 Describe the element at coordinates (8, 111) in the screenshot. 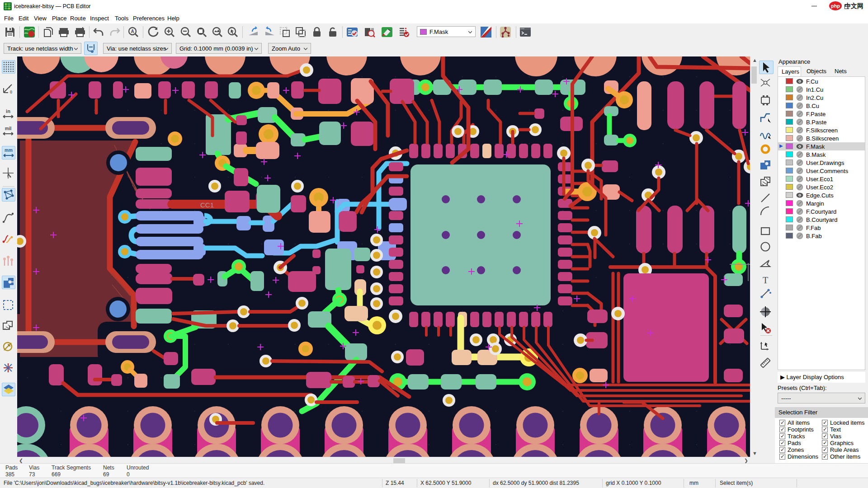

I see `svg-text: in` at that location.